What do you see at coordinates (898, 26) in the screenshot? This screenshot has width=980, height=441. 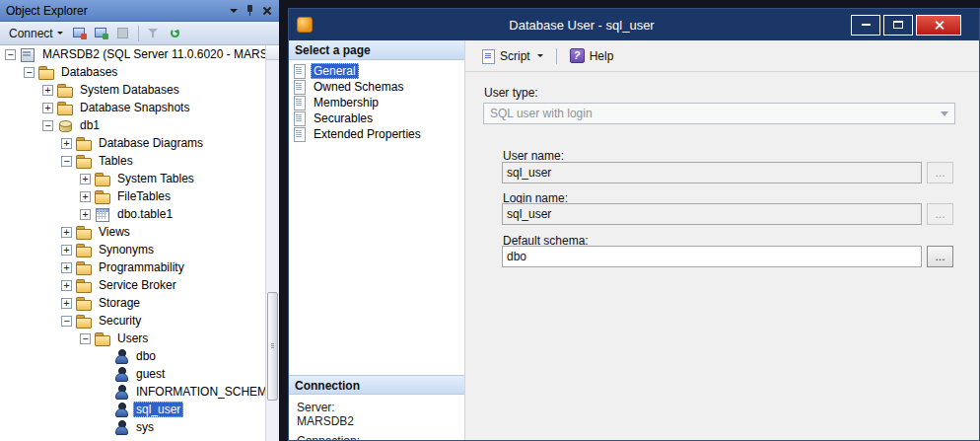 I see `maximize-button` at bounding box center [898, 26].